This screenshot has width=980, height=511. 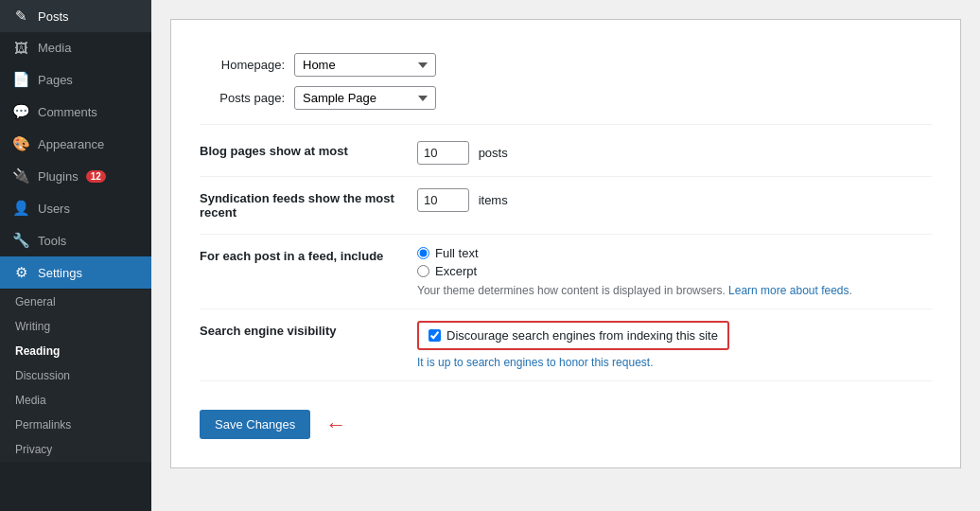 I want to click on appearance-icon: 🎨, so click(x=21, y=144).